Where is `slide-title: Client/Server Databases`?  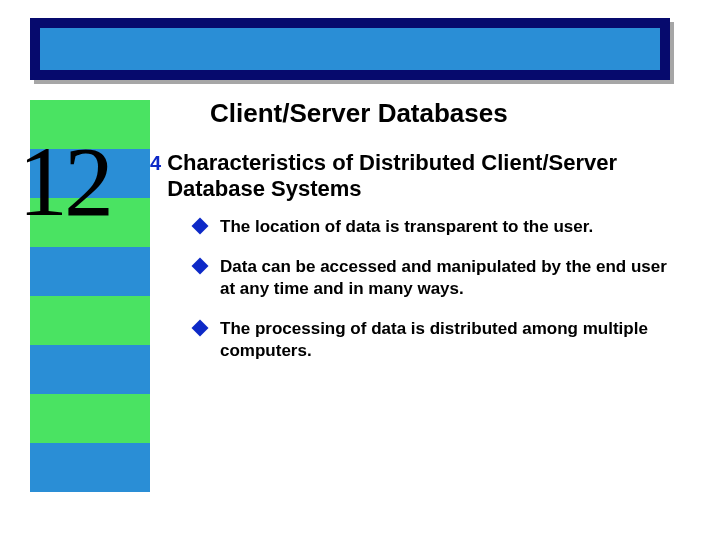 slide-title: Client/Server Databases is located at coordinates (359, 114).